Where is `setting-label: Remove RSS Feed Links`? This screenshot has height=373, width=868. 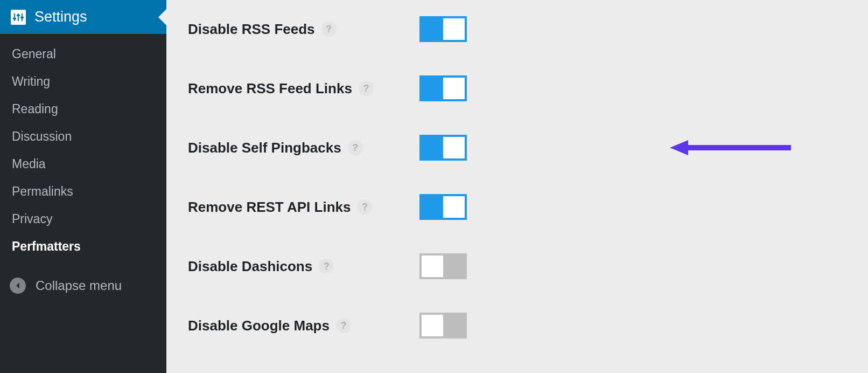 setting-label: Remove RSS Feed Links is located at coordinates (270, 88).